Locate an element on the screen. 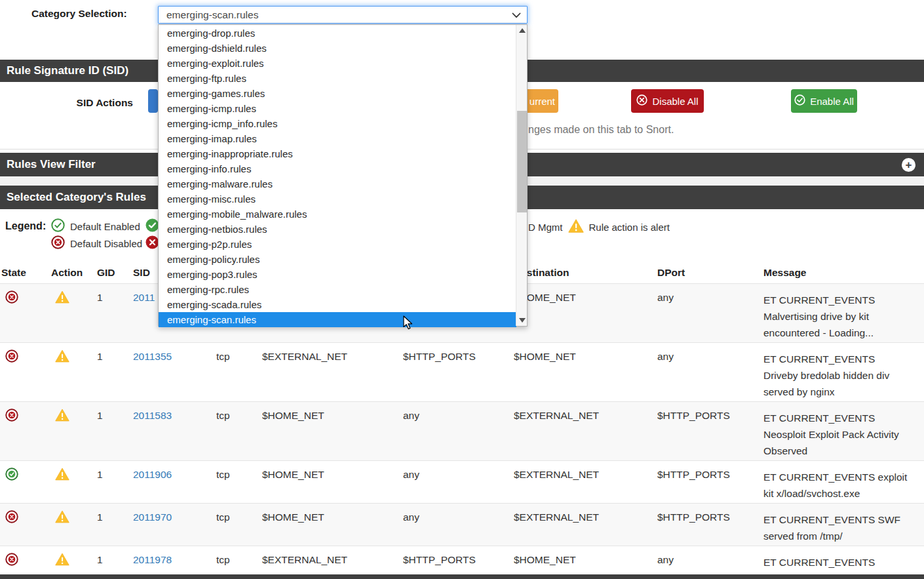 The height and width of the screenshot is (579, 924). warning-triangle-icon is located at coordinates (576, 227).